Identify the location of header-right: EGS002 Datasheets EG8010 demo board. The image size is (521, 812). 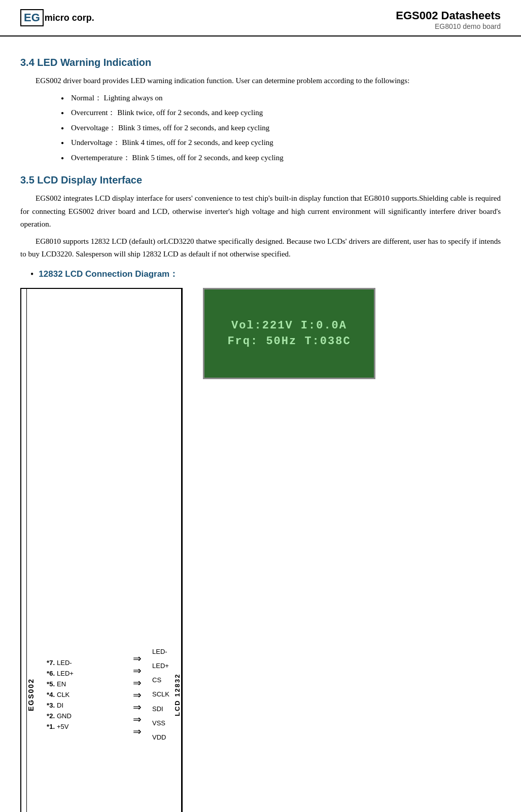
(448, 20).